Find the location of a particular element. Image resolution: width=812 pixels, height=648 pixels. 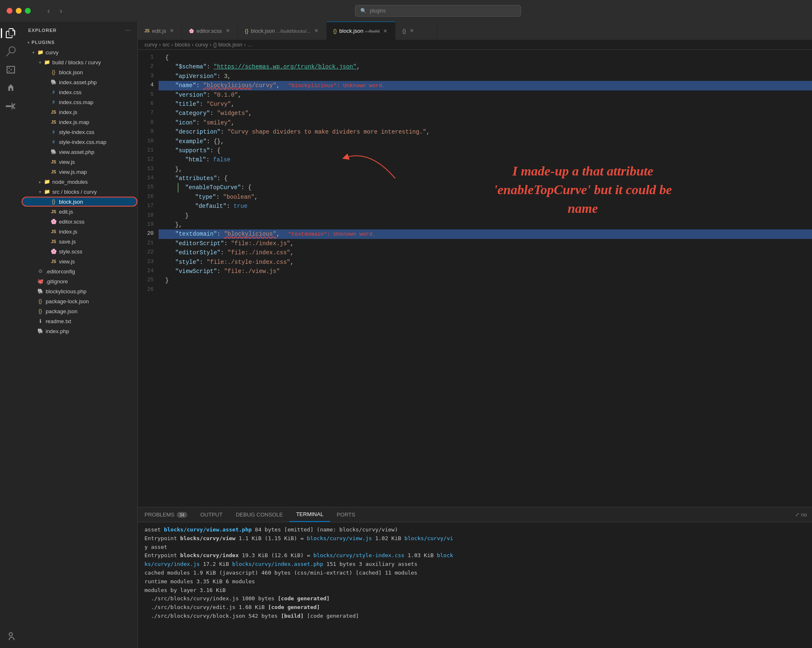

sidebar-item-index-css: ▸ # index.css is located at coordinates (80, 92).